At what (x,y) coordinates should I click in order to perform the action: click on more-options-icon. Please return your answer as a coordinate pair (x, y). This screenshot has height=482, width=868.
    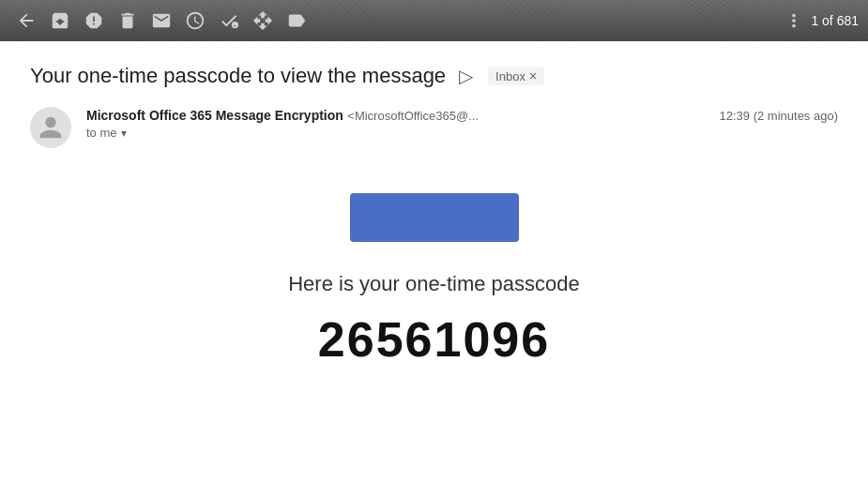
    Looking at the image, I should click on (794, 21).